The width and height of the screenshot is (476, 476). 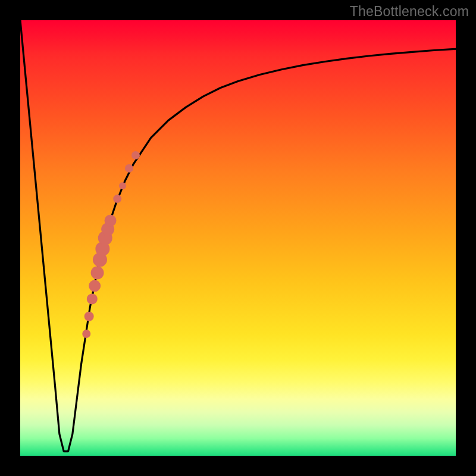 What do you see at coordinates (111, 245) in the screenshot?
I see `highlighted-points` at bounding box center [111, 245].